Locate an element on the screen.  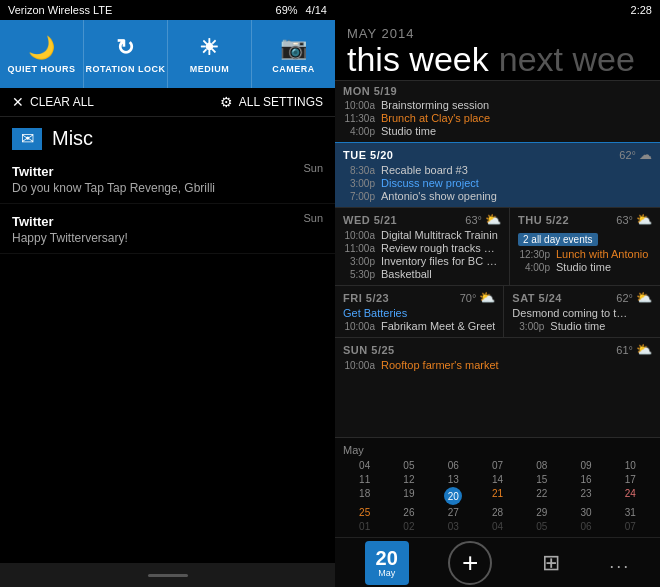
mini-day: 29 is located at coordinates (542, 512).